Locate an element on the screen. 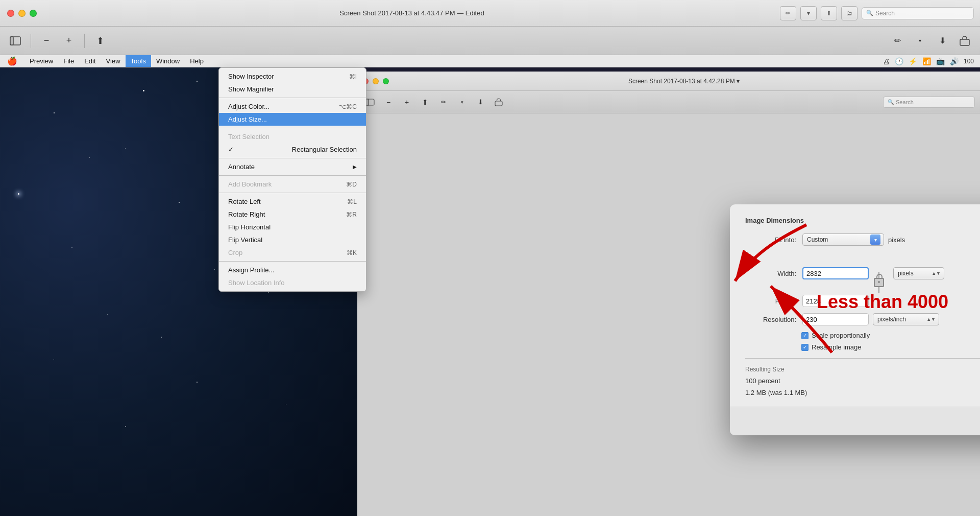 This screenshot has height=516, width=980. percent-value: 100 percent is located at coordinates (863, 381).